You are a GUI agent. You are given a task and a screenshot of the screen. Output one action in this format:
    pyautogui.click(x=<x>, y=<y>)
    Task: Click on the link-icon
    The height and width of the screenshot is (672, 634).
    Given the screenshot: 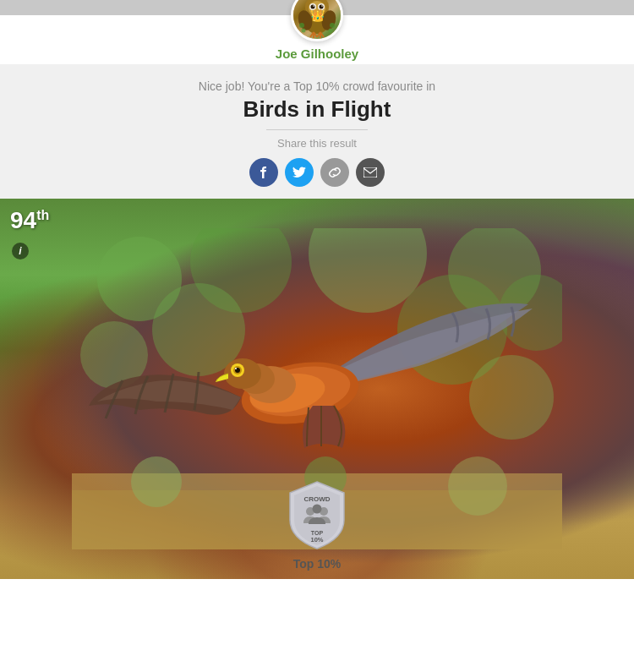 What is the action you would take?
    pyautogui.click(x=335, y=172)
    